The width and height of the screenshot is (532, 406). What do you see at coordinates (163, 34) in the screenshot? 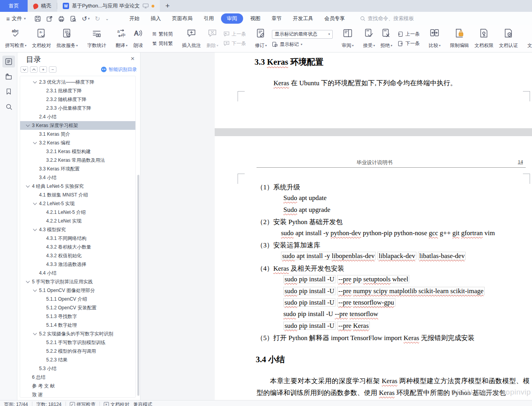
I see `traditional-to-simplified-button: 简繁转简` at bounding box center [163, 34].